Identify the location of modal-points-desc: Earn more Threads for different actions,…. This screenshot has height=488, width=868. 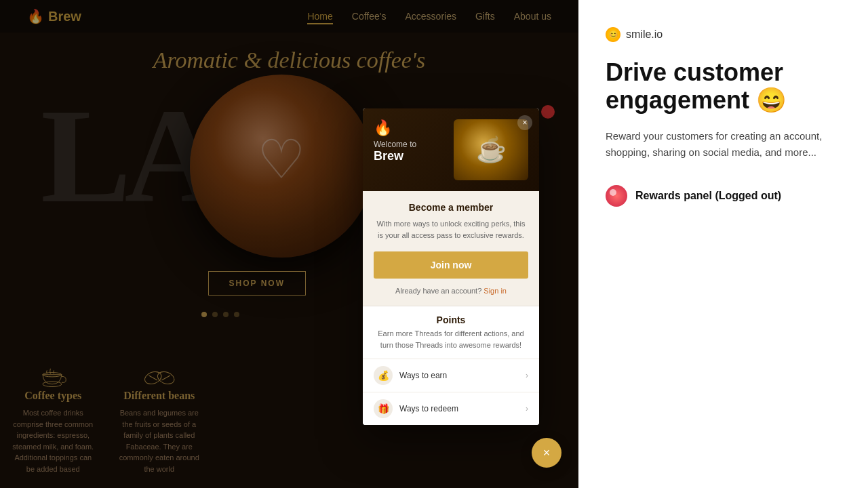
(451, 343).